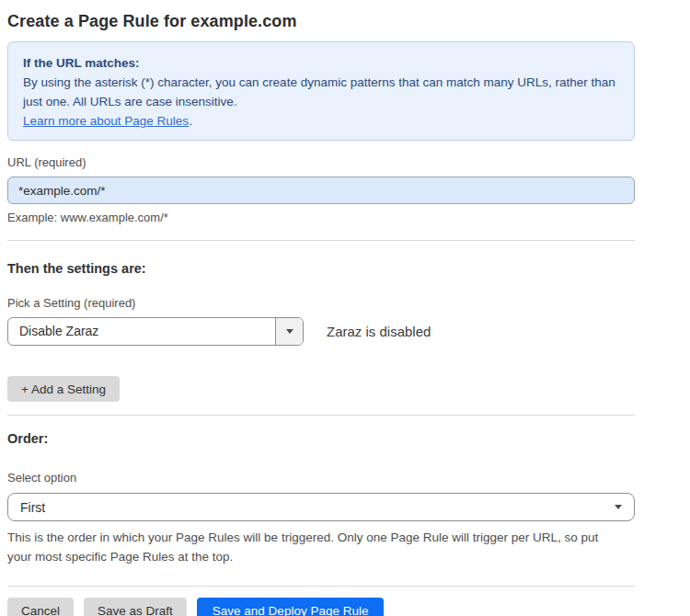  I want to click on add-setting-button: + Add a Setting, so click(63, 389).